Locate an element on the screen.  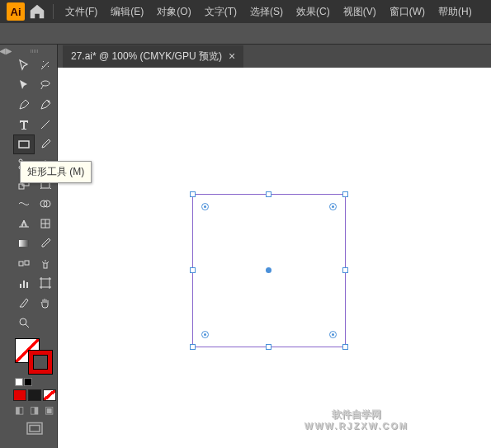
toolbar: ◧ ◨ ▣ is located at coordinates (35, 246).